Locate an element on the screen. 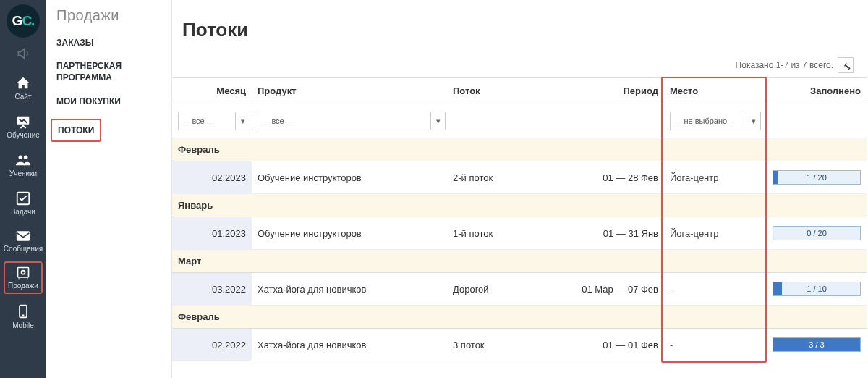 The height and width of the screenshot is (378, 868). fill-text: 1 / 20 is located at coordinates (817, 177).